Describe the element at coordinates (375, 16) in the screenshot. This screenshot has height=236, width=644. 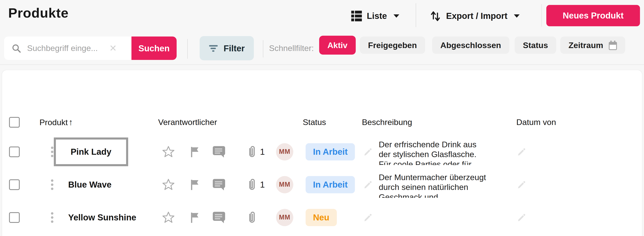
I see `view-switcher-button: Liste` at that location.